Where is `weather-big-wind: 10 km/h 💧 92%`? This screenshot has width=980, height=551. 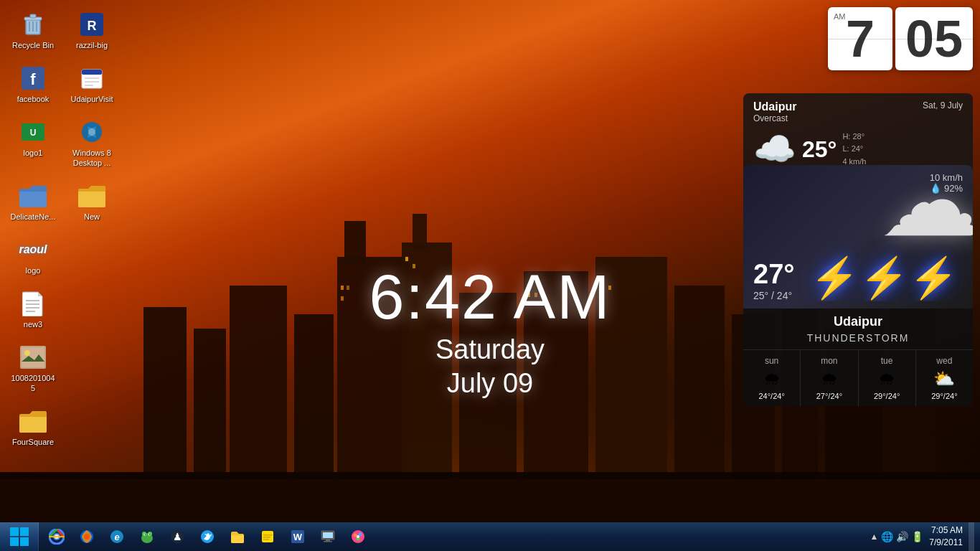
weather-big-wind: 10 km/h 💧 92% is located at coordinates (946, 183).